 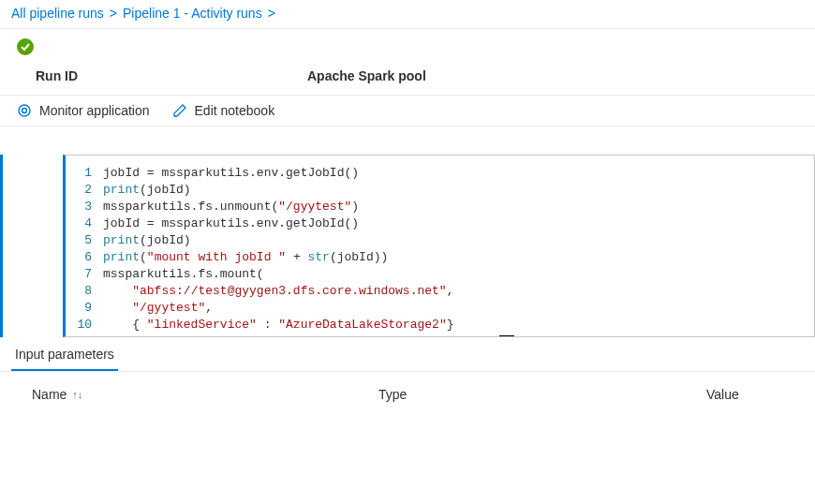 I want to click on line-number: 3, so click(x=84, y=207).